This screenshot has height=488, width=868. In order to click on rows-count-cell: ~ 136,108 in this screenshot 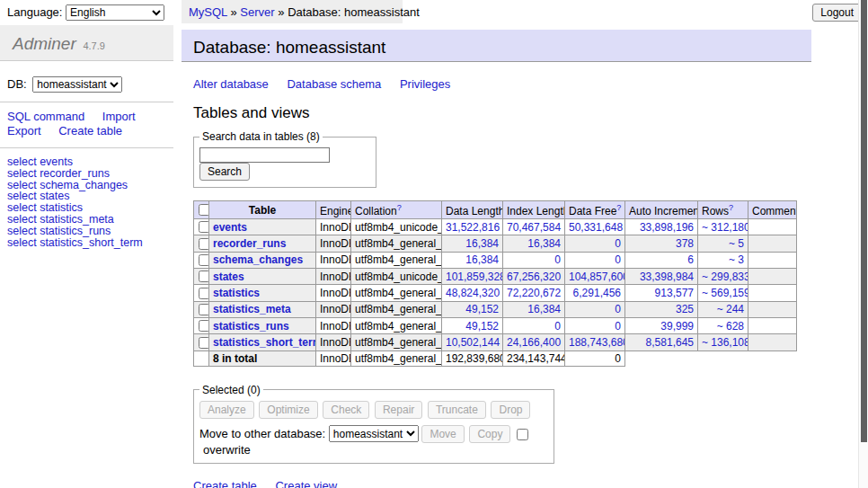, I will do `click(723, 342)`.